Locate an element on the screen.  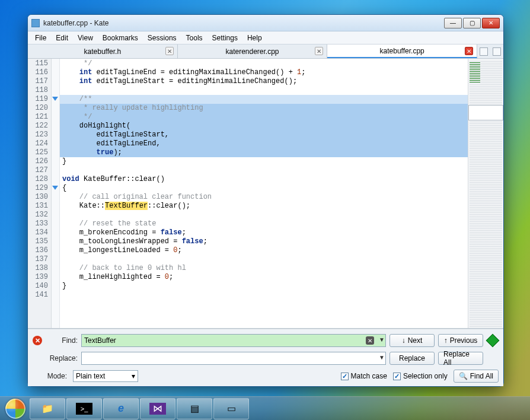
minimap-viewport is located at coordinates (486, 113).